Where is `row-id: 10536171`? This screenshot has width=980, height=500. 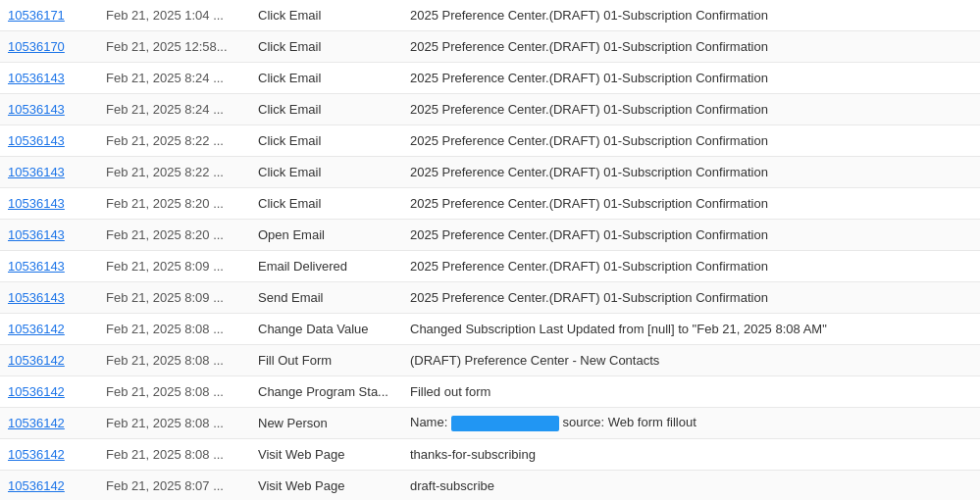 row-id: 10536171 is located at coordinates (49, 16).